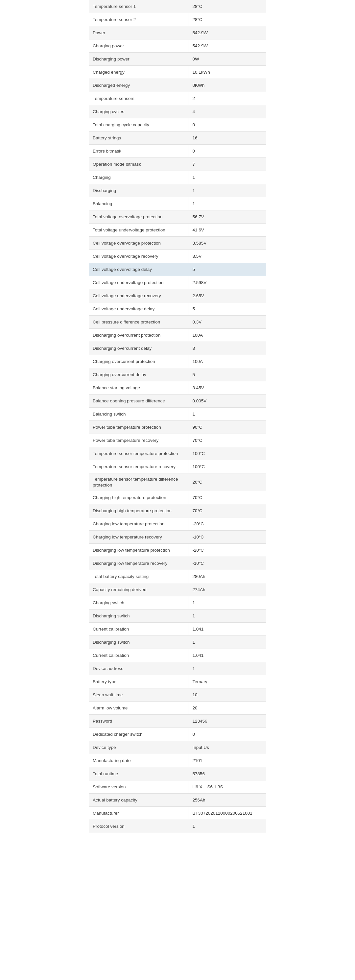 Image resolution: width=355 pixels, height=980 pixels. Describe the element at coordinates (227, 72) in the screenshot. I see `row-value: 10.1kWh` at that location.